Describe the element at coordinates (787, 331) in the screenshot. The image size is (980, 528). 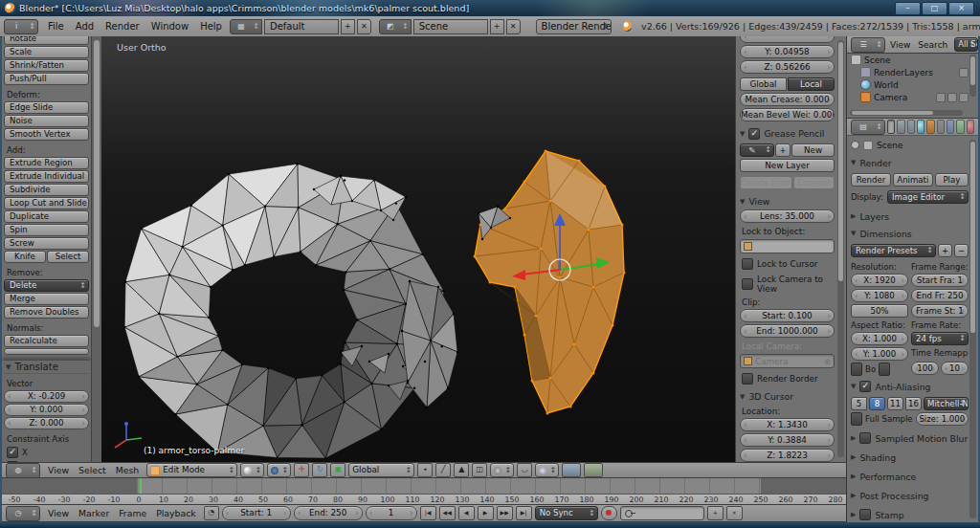
I see `clip-end-field: End: 1000.000` at that location.